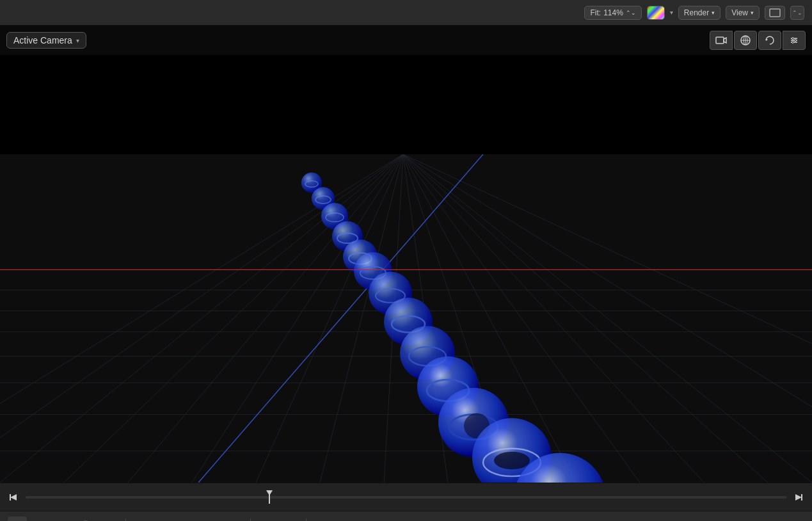 Image resolution: width=812 pixels, height=521 pixels. What do you see at coordinates (758, 40) in the screenshot?
I see `viewport-right-icons` at bounding box center [758, 40].